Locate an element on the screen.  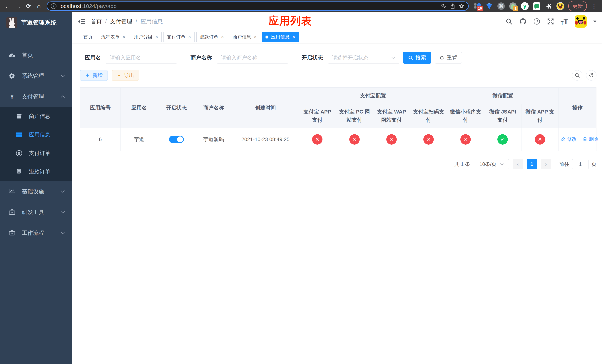
sidebar-item-pay-order: 支付订单 is located at coordinates (36, 153).